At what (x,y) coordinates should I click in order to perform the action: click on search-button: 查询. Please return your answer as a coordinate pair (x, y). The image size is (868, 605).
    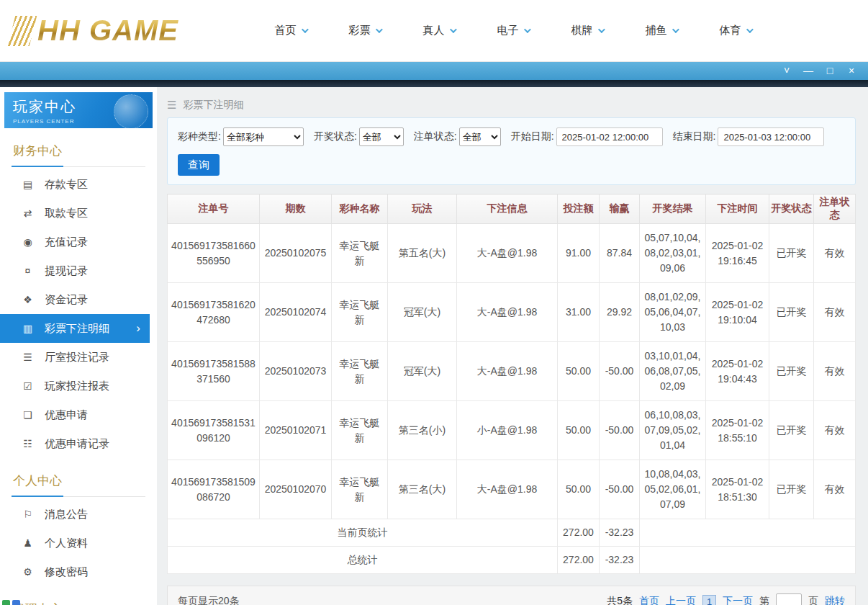
    Looking at the image, I should click on (199, 165).